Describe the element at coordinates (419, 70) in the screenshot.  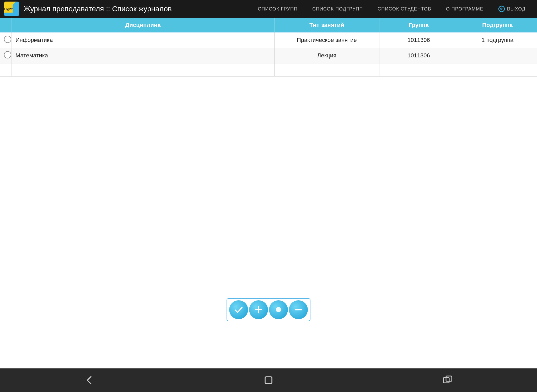
I see `empty-group` at that location.